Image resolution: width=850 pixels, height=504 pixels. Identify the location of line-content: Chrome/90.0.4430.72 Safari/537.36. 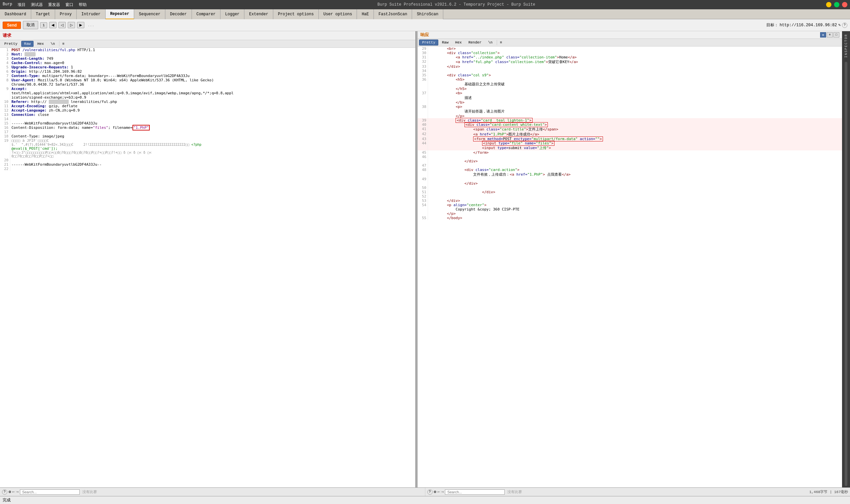
(213, 84).